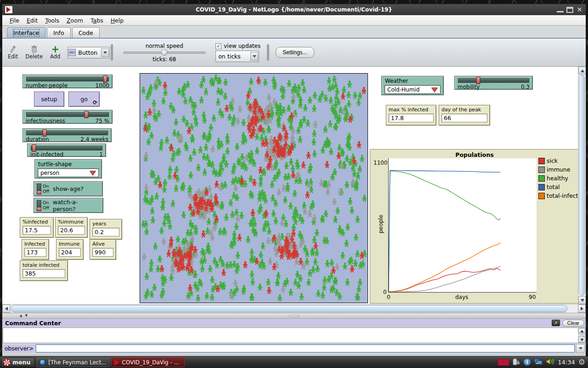 The height and width of the screenshot is (368, 588). What do you see at coordinates (13, 52) in the screenshot?
I see `edit-tool-button: Edit` at bounding box center [13, 52].